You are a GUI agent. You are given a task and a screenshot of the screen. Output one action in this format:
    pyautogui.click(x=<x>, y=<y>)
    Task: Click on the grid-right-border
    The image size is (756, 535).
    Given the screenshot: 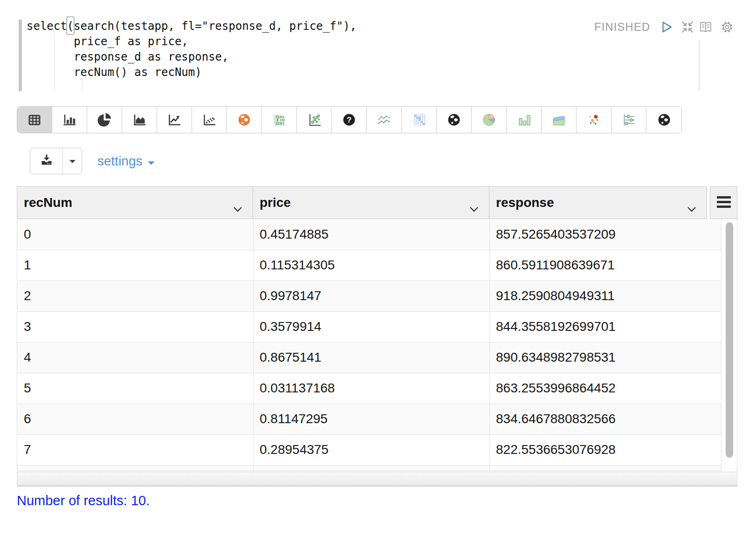 What is the action you would take?
    pyautogui.click(x=737, y=346)
    